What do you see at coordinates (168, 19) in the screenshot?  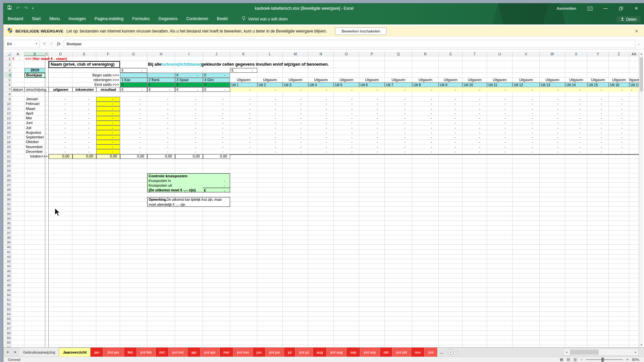 I see `ribbon-tab-gegevens: Gegevens` at bounding box center [168, 19].